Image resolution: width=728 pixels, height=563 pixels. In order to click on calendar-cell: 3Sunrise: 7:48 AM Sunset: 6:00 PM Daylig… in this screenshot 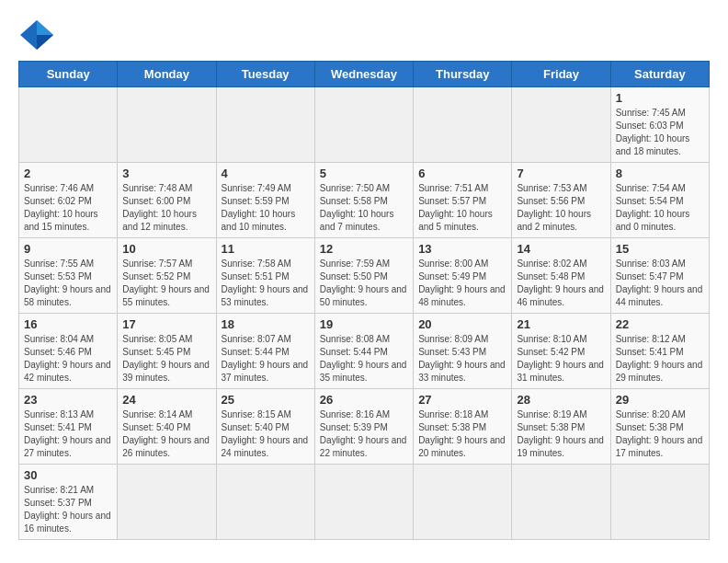, I will do `click(167, 201)`.